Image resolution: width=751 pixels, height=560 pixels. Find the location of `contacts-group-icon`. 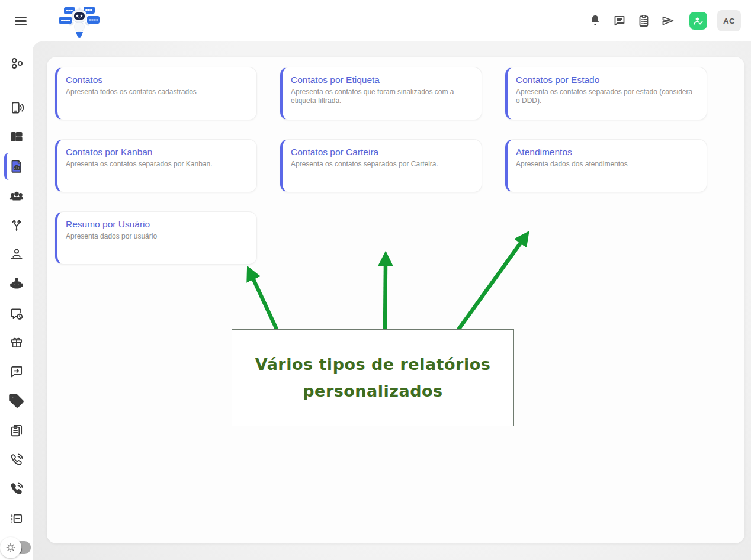

contacts-group-icon is located at coordinates (17, 196).